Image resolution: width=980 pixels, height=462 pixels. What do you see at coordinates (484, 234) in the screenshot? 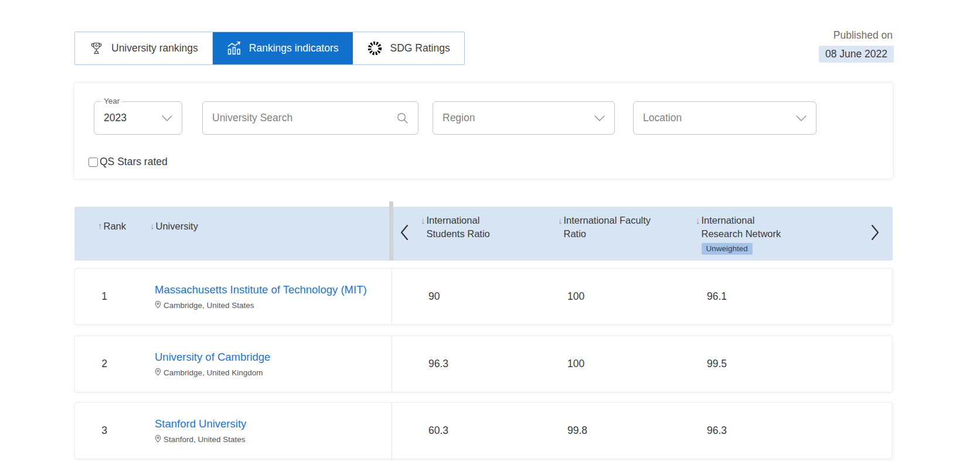
I see `table-header: ↑ Rank ↓ University ↓ International Stud…` at bounding box center [484, 234].